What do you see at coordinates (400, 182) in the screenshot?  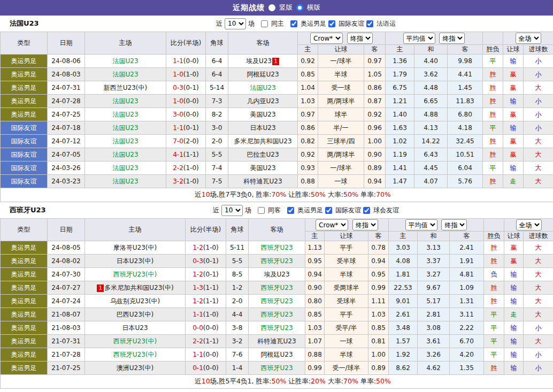 I see `avg-home-odds: 1.47` at bounding box center [400, 182].